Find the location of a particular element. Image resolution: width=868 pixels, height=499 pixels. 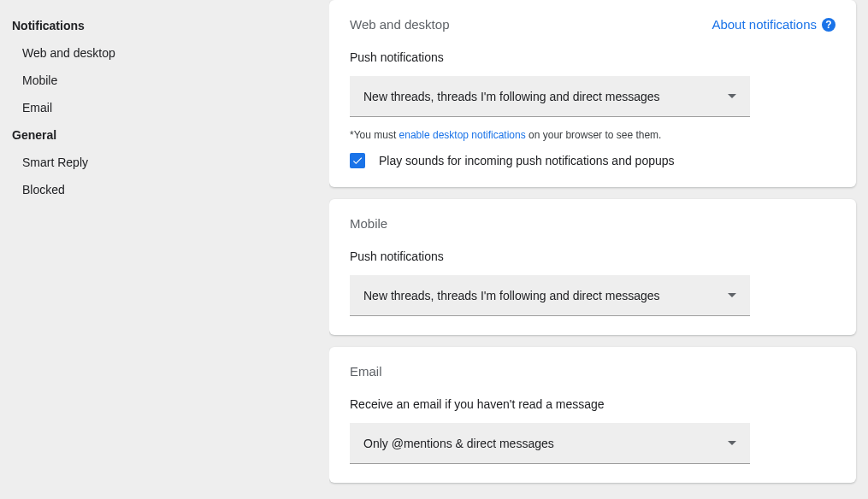

email-select: Only @mentions & direct messages is located at coordinates (550, 443).